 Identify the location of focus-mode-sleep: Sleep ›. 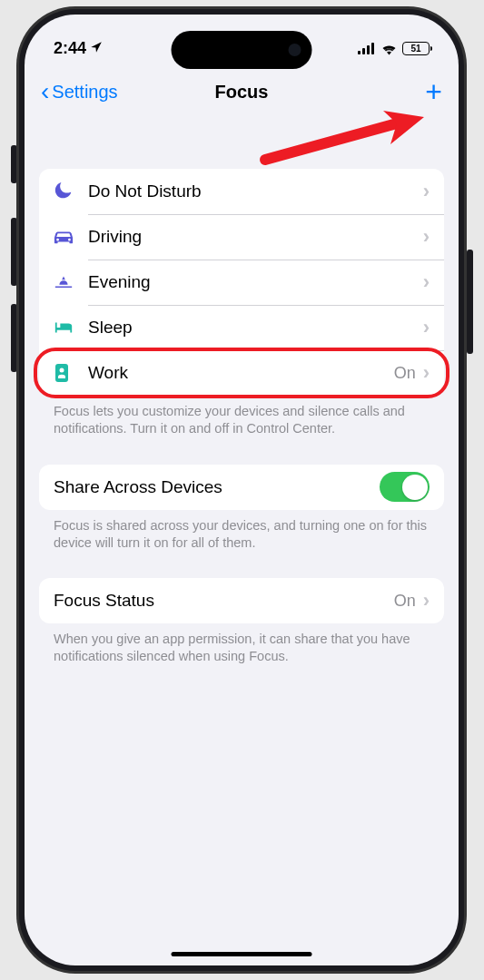
(242, 328).